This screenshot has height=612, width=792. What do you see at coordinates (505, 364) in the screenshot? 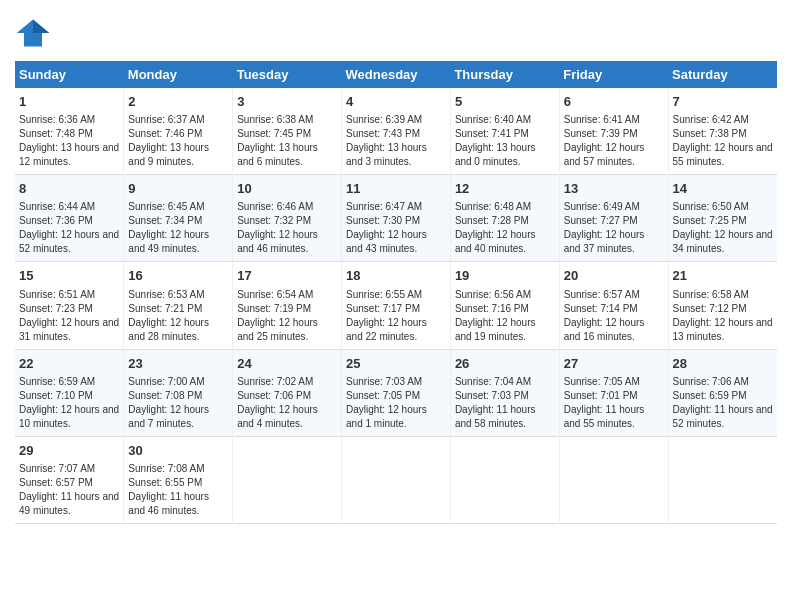
I see `day-number: 26` at bounding box center [505, 364].